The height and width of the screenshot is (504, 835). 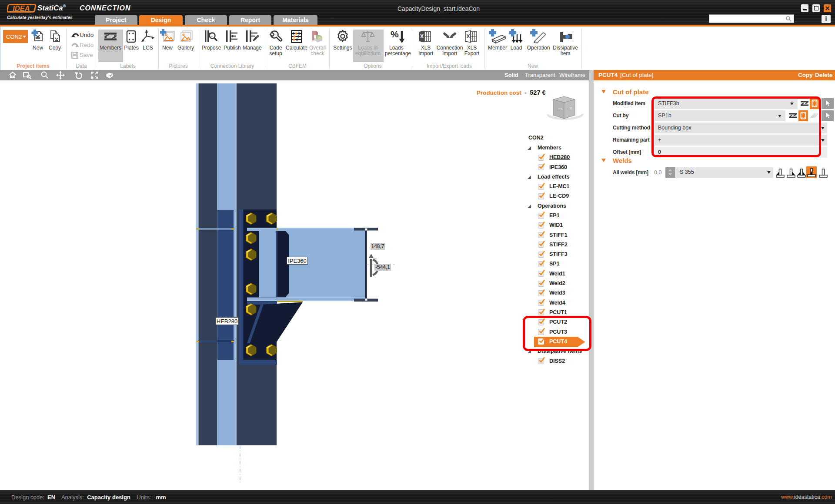 I want to click on svg-text: -X, so click(x=571, y=109).